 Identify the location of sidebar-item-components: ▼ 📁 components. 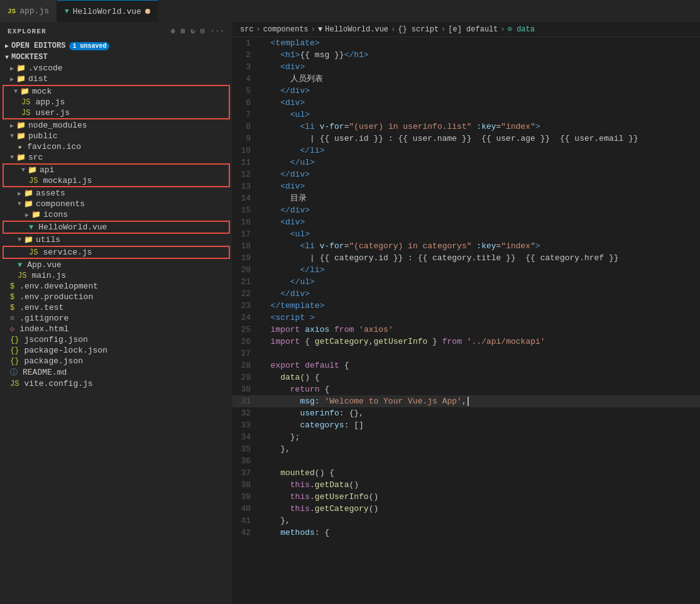
(116, 204).